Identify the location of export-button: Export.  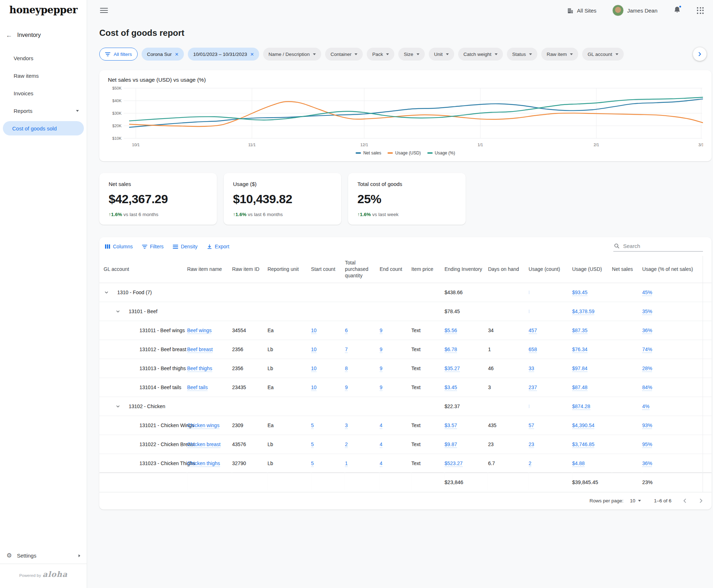
(218, 247).